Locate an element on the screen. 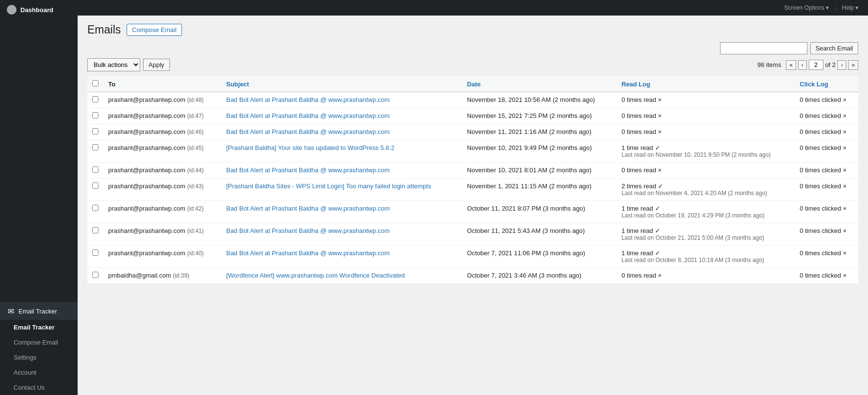 The image size is (868, 395). sidebar-item-label-settings: Settings is located at coordinates (25, 357).